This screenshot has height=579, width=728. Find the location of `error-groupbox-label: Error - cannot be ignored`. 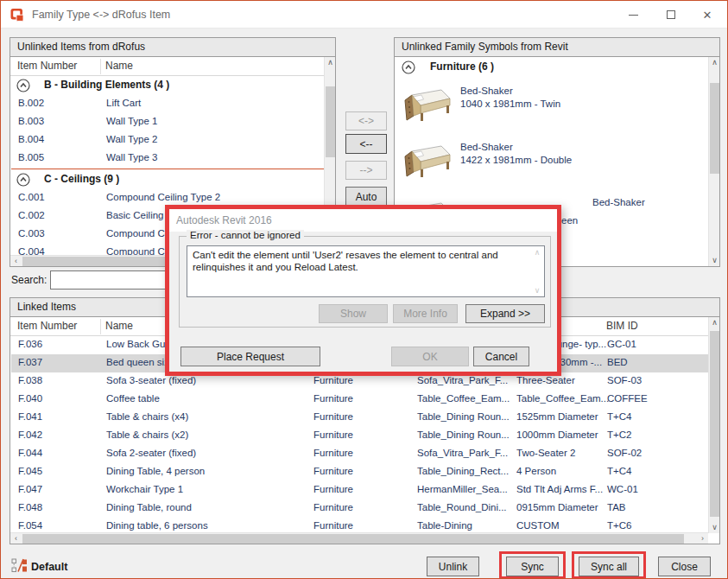

error-groupbox-label: Error - cannot be ignored is located at coordinates (245, 235).